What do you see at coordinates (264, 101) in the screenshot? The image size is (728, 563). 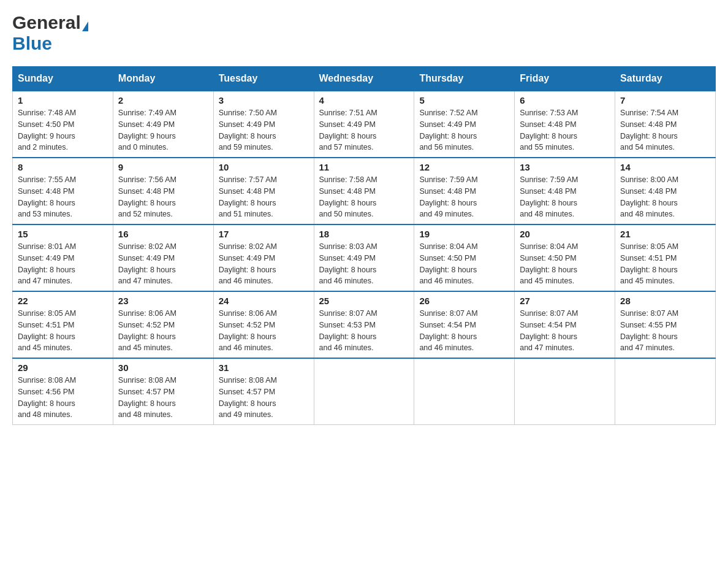 I see `day-number: 3` at bounding box center [264, 101].